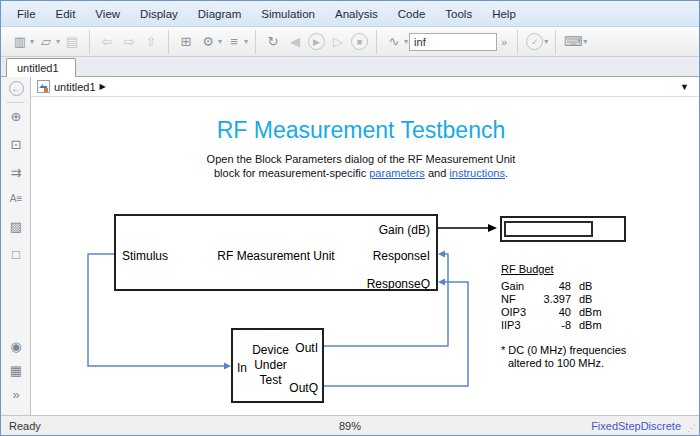 This screenshot has width=700, height=436. I want to click on table-row: IIP3 -8 dBm, so click(552, 326).